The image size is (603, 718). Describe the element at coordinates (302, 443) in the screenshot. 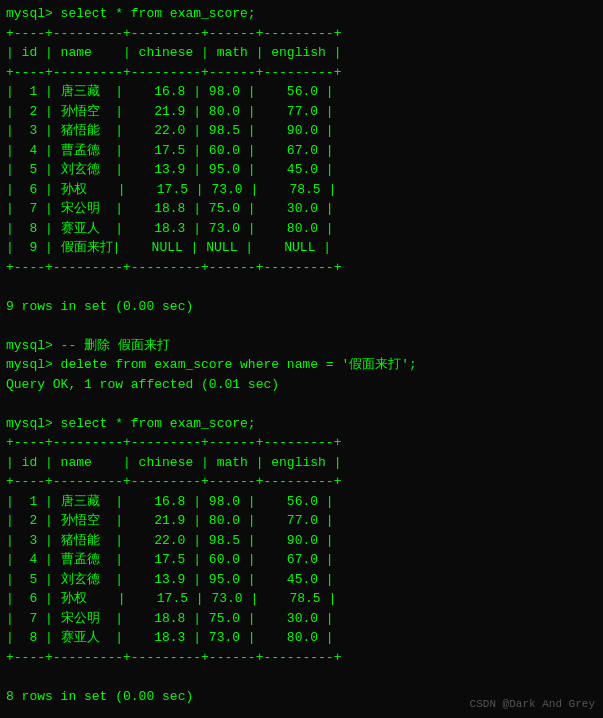

I see `table2-sep-top: +----+---------+---------+------+-------…` at that location.